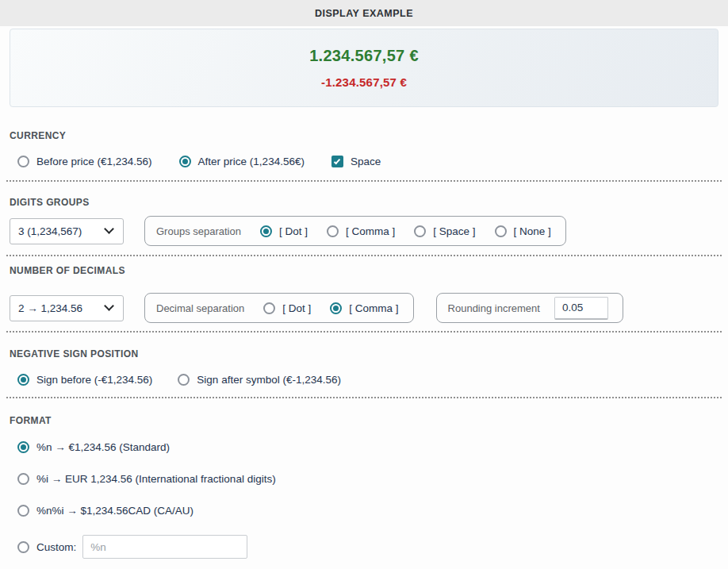 This screenshot has width=728, height=569. Describe the element at coordinates (103, 448) in the screenshot. I see `radio-label: %n → €1,234.56 (Standard)` at that location.